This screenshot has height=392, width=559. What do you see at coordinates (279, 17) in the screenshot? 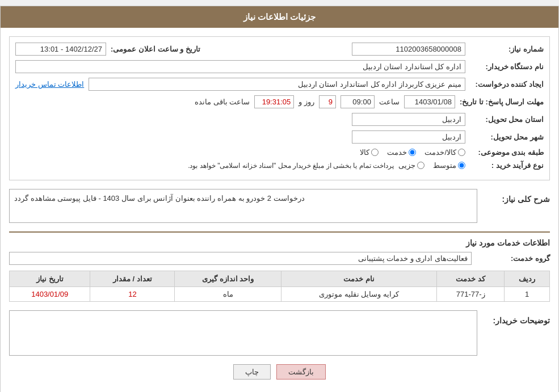
I see `page-header: جزئیات اطلاعات نیاز` at bounding box center [279, 17].